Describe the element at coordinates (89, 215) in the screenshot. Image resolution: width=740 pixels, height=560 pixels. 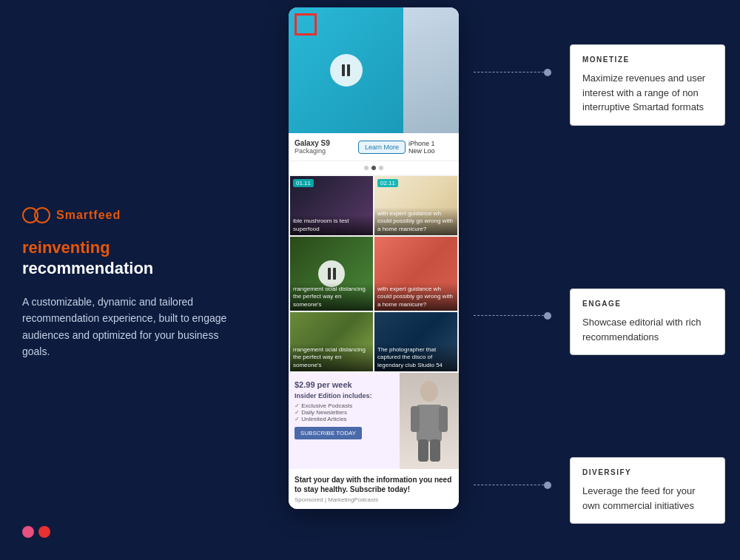
I see `logo-text: Smartfeed` at that location.